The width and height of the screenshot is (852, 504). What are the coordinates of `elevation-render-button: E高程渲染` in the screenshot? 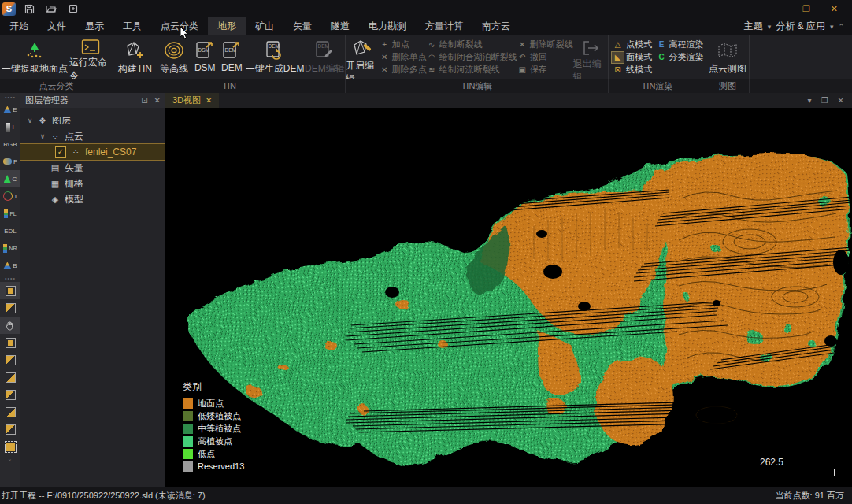 It's located at (681, 44).